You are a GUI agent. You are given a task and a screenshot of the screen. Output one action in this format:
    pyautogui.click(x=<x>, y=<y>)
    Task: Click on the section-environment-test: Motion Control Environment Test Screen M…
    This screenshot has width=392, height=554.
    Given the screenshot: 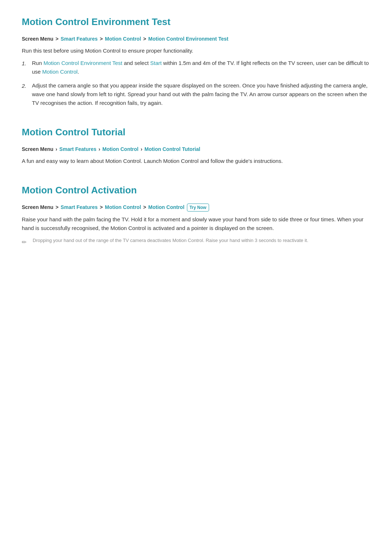 What is the action you would take?
    pyautogui.click(x=196, y=61)
    